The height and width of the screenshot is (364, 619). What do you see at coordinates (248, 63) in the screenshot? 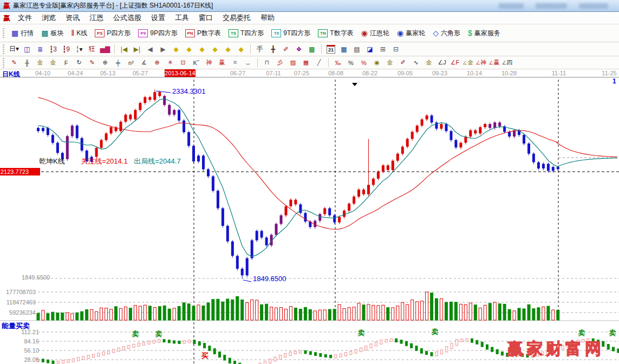
I see `span-arrows-button: ↔` at bounding box center [248, 63].